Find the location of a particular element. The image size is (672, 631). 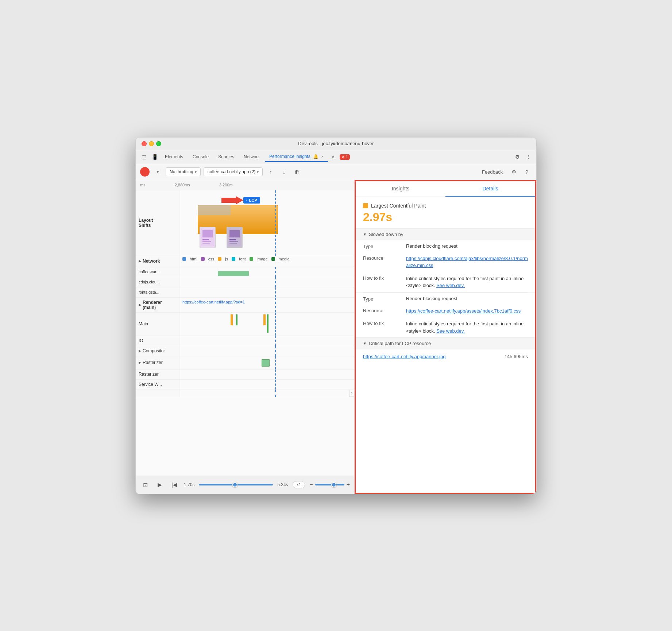

red-arrow-svg is located at coordinates (232, 200).